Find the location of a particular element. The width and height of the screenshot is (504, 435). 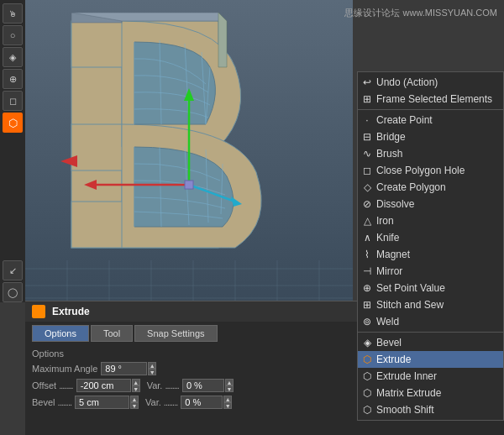

watermark: 思缘设计论坛 www.MISSYUAN.COM is located at coordinates (421, 13).